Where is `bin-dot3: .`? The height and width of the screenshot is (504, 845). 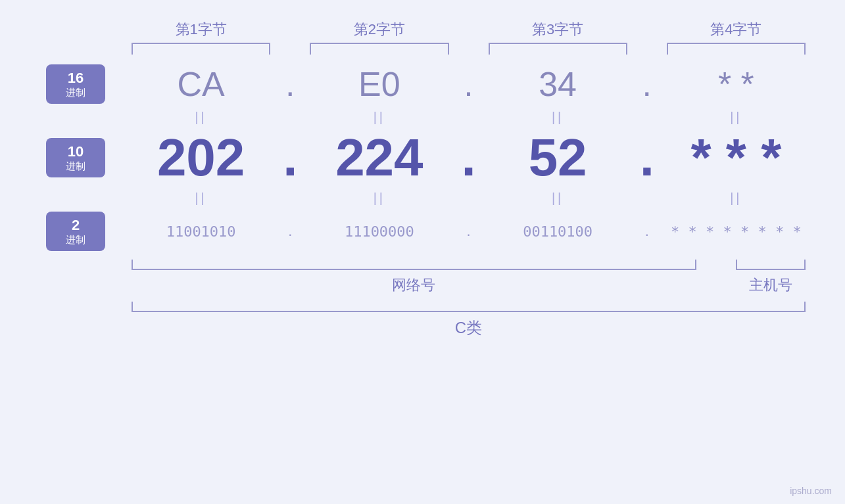
bin-dot3: . is located at coordinates (647, 231).